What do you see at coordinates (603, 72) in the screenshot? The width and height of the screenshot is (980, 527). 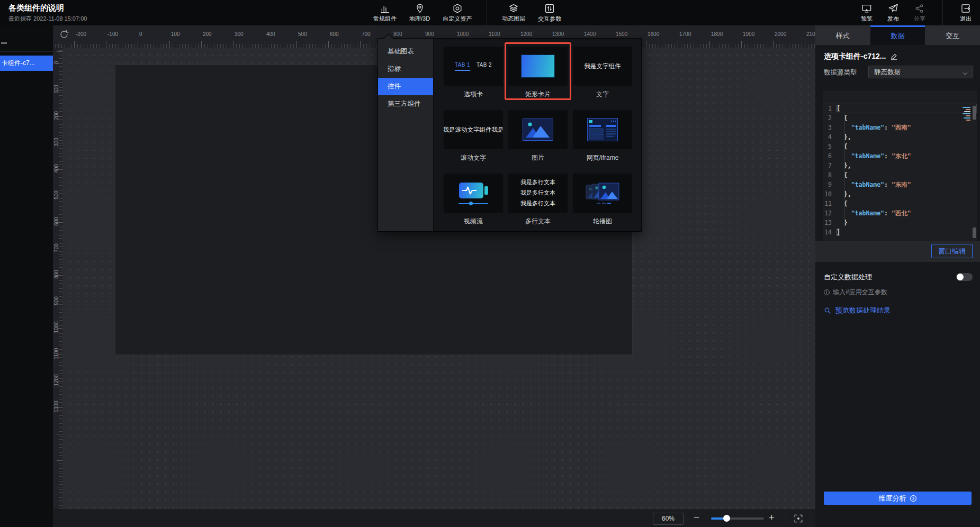 I see `component-item-text: 我是文字组件文字` at bounding box center [603, 72].